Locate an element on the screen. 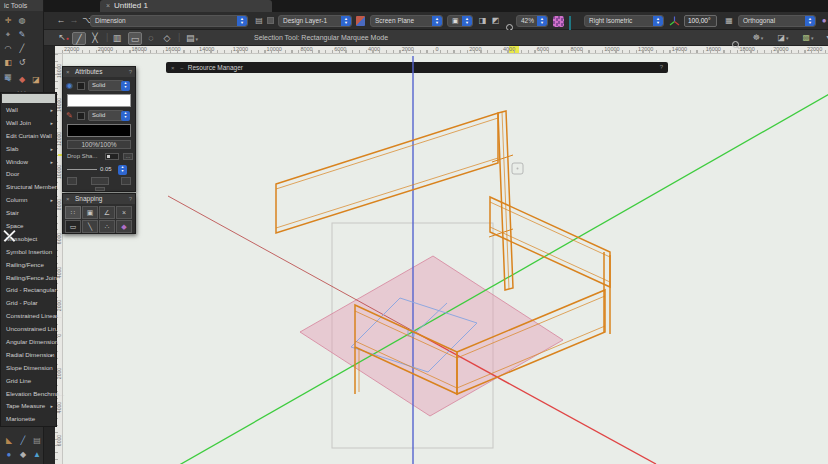  snap-distance-icon: ▭ is located at coordinates (73, 226).